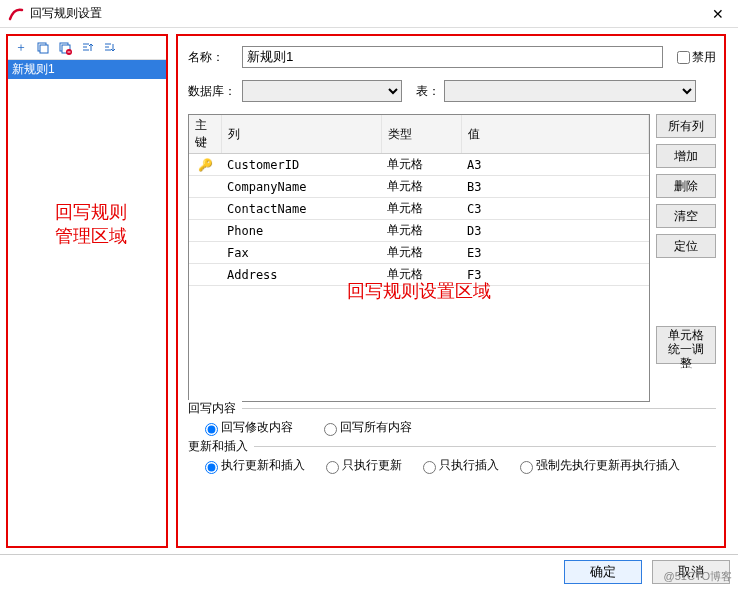  Describe the element at coordinates (603, 572) in the screenshot. I see `ok-button: 确定` at that location.